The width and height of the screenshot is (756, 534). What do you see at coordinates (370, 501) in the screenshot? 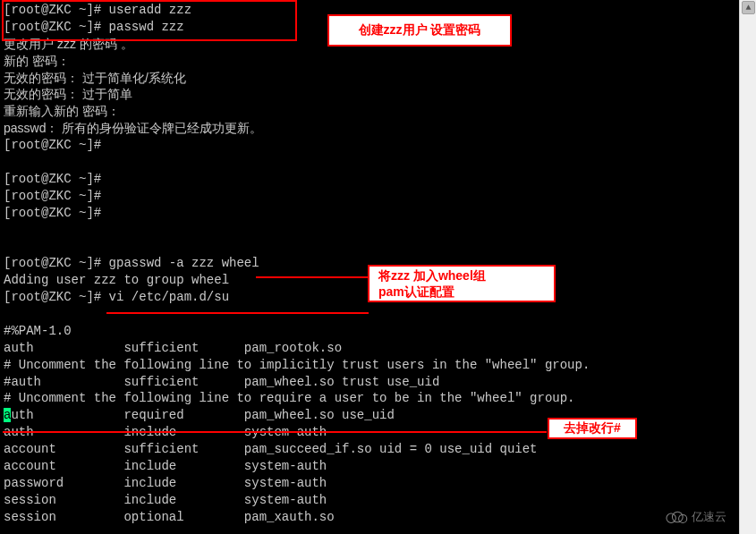
I see `terminal-line: session include system-auth` at bounding box center [370, 501].